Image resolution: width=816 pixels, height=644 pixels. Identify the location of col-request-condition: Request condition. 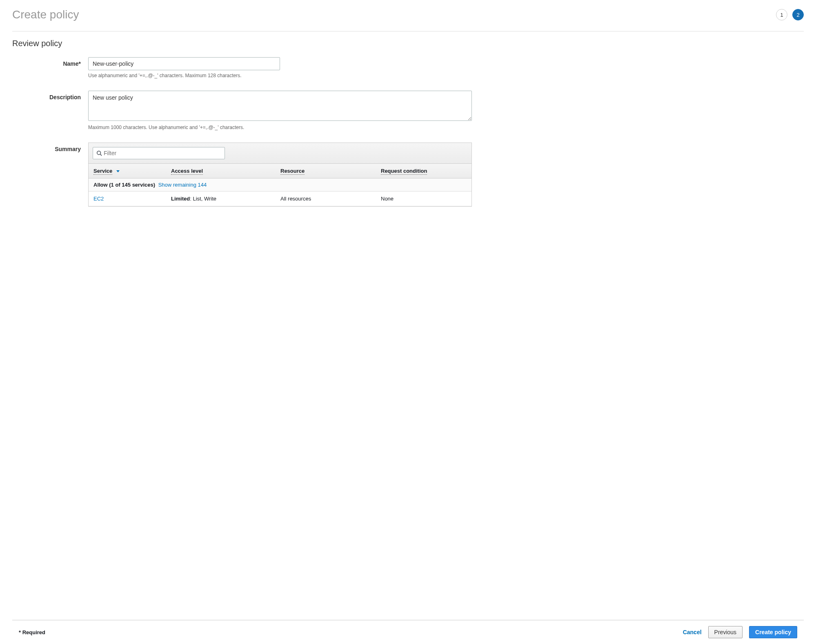
(424, 171).